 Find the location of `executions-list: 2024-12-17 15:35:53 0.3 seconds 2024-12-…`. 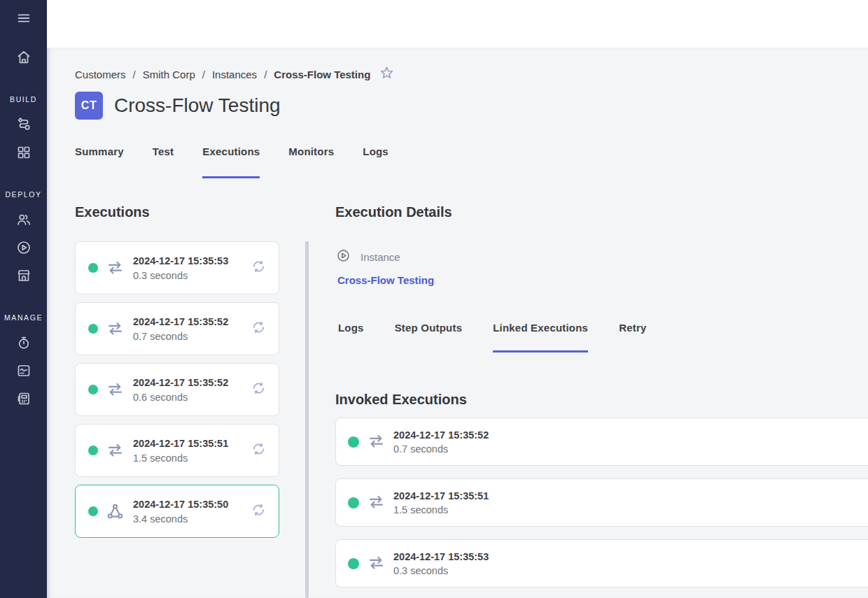

executions-list: 2024-12-17 15:35:53 0.3 seconds 2024-12-… is located at coordinates (177, 393).